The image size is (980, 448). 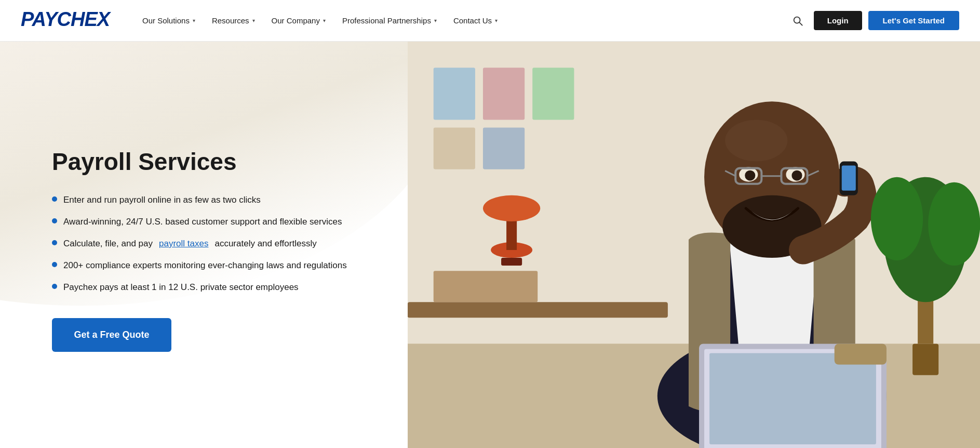 I want to click on search-button, so click(x=798, y=21).